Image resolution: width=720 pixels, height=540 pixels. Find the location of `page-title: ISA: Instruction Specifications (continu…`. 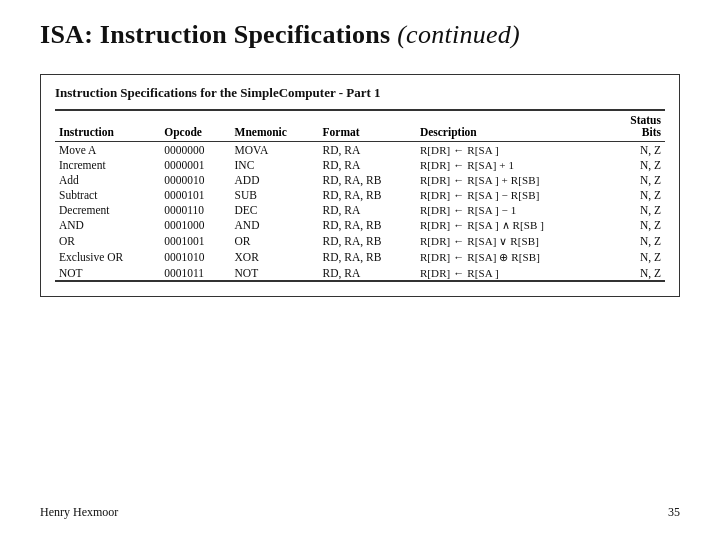

page-title: ISA: Instruction Specifications (continu… is located at coordinates (360, 35).